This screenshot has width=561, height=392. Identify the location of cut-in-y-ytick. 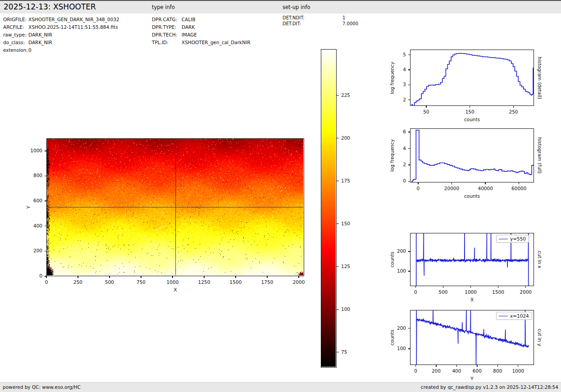
(409, 349).